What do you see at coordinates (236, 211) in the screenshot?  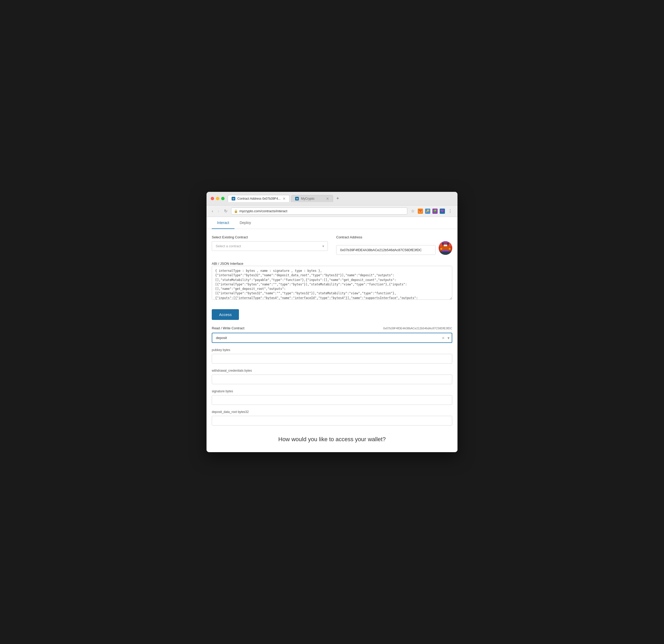 I see `lock-icon: 🔒` at bounding box center [236, 211].